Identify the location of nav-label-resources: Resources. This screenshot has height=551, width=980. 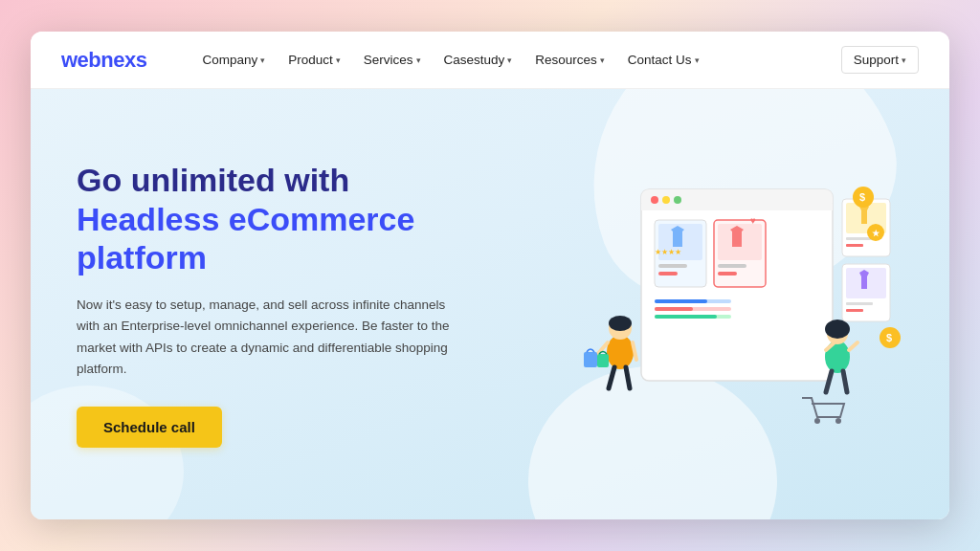
(567, 59).